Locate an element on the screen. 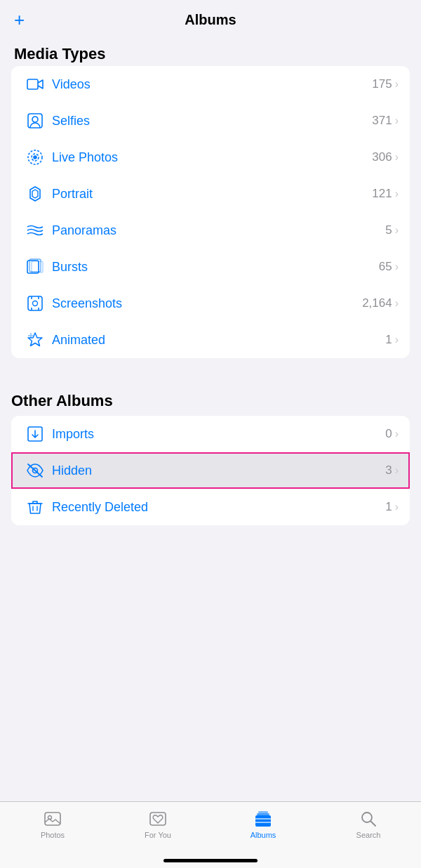 The image size is (421, 868). recently-deleted-label: Recently Deleted is located at coordinates (219, 507).